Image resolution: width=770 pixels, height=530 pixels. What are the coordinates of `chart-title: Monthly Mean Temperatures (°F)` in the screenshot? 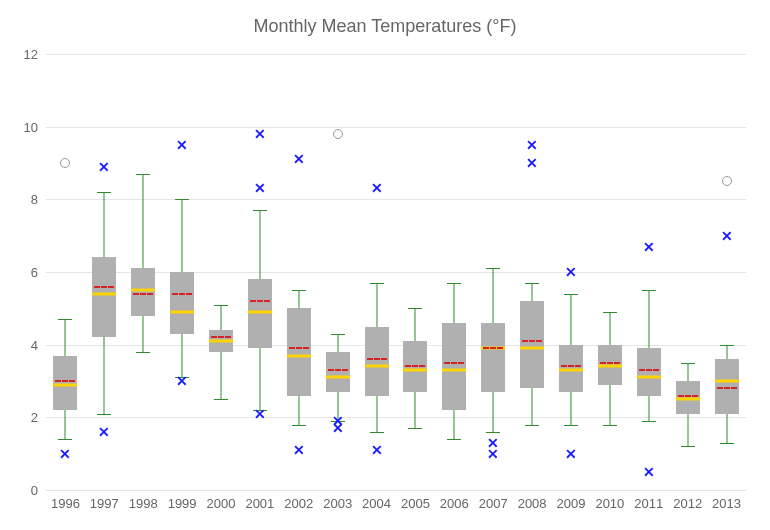 It's located at (385, 26).